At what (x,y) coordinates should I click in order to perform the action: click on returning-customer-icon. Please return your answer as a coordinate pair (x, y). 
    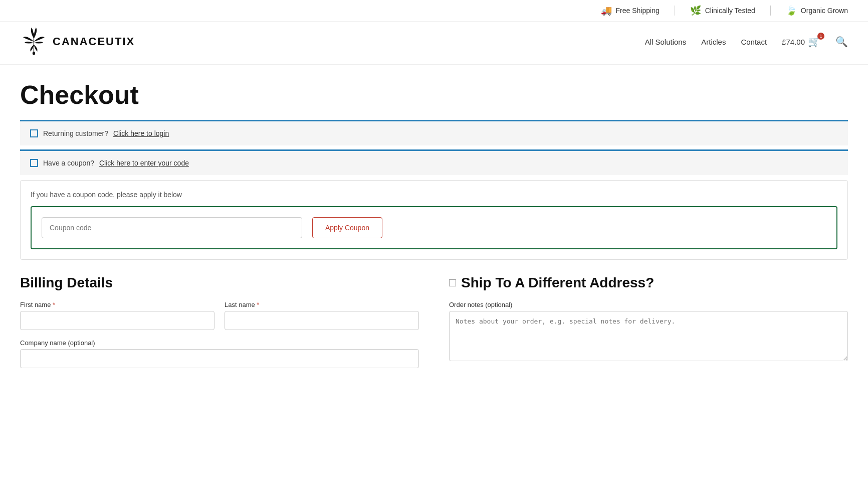
    Looking at the image, I should click on (34, 133).